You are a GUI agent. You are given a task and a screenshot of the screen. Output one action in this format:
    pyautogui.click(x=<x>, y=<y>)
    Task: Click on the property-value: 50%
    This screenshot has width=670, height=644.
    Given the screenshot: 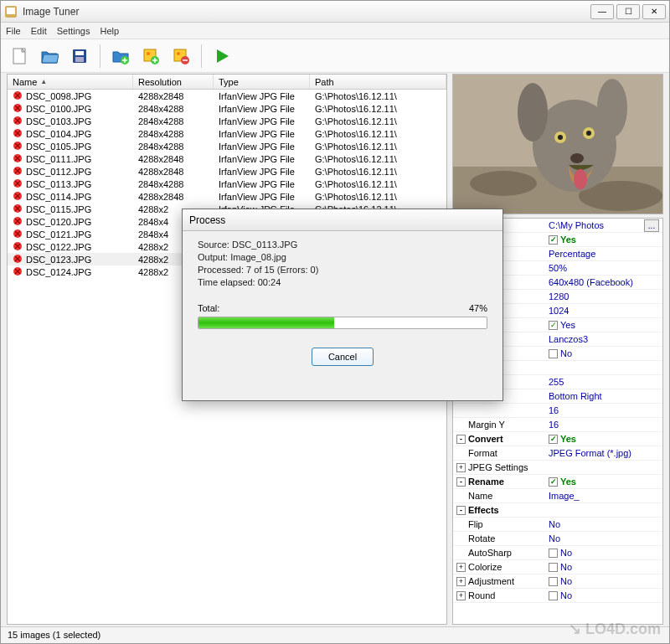 What is the action you would take?
    pyautogui.click(x=604, y=268)
    